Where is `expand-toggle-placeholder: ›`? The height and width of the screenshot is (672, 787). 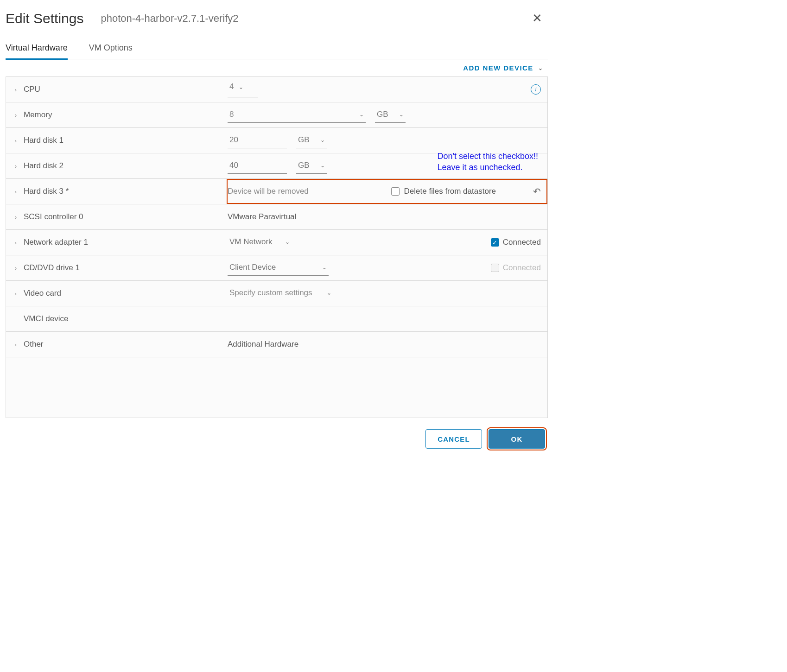 expand-toggle-placeholder: › is located at coordinates (16, 319).